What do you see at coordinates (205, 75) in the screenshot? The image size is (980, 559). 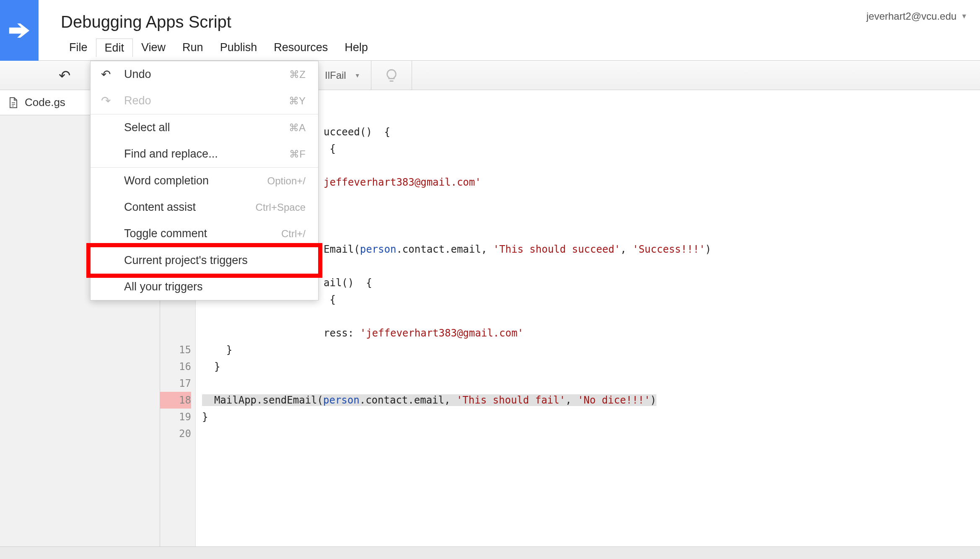 I see `menu-undo: ↶ Undo ⌘Z` at bounding box center [205, 75].